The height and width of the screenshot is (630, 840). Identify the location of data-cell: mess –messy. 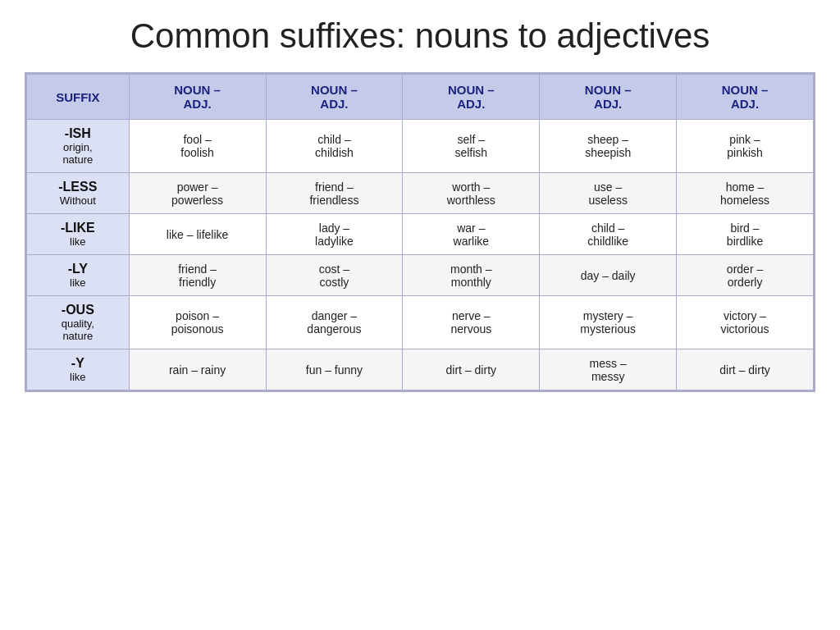
(609, 370).